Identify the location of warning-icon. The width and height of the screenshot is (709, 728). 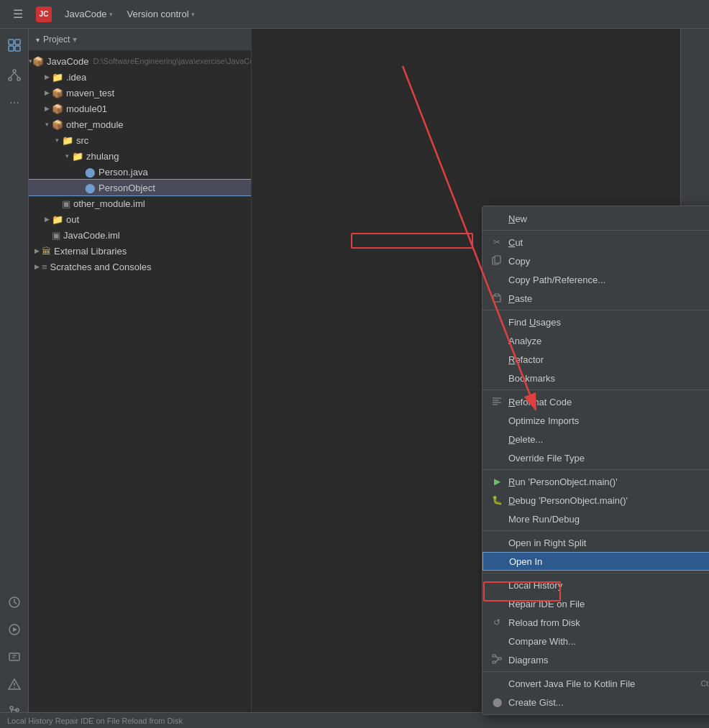
(14, 684).